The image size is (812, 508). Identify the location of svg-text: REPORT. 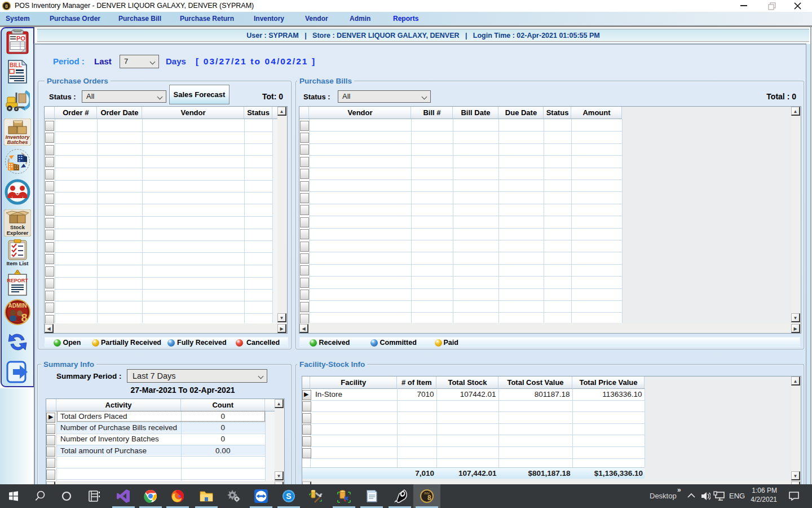
(17, 281).